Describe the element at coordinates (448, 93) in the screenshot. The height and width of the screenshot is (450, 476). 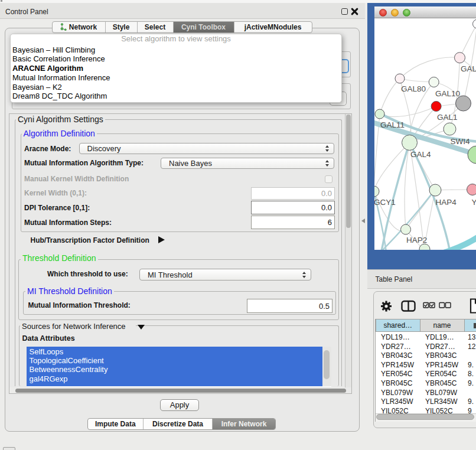
I see `svg-text: GAL10` at that location.